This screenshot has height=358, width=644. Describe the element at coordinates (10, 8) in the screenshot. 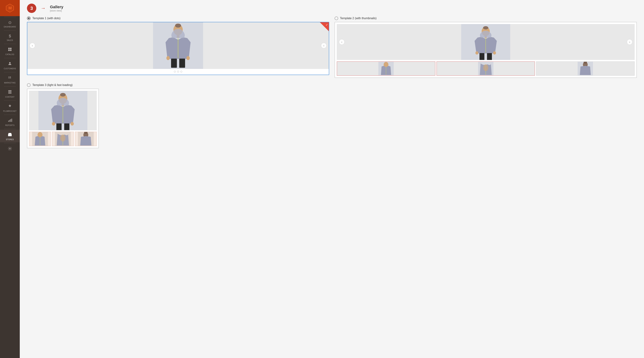

I see `sidebar-logo: M` at that location.